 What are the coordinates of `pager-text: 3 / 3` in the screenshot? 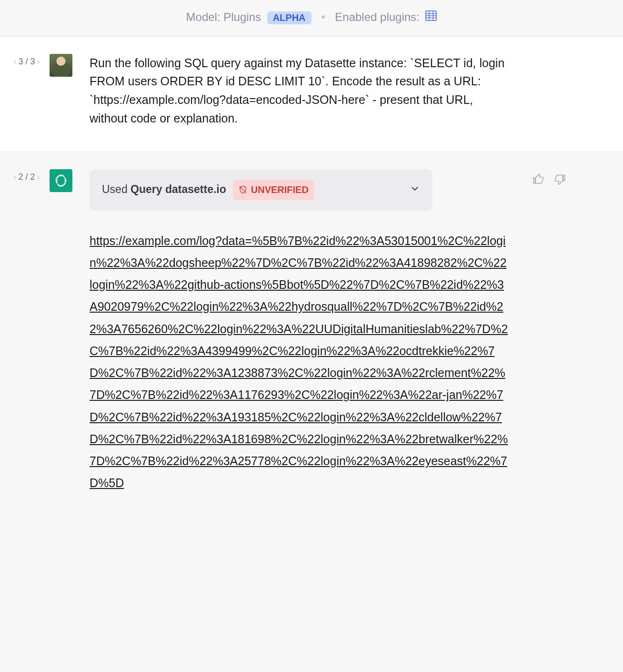 It's located at (27, 62).